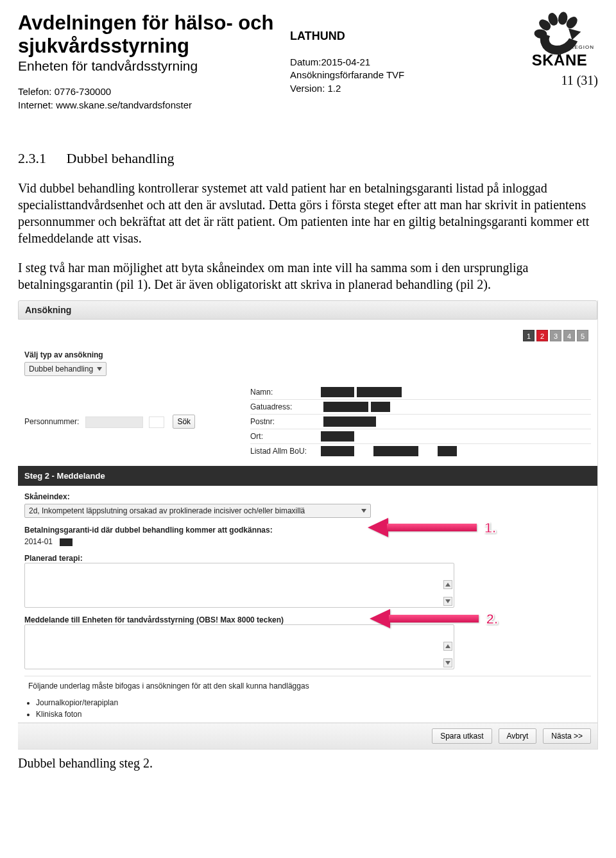  Describe the element at coordinates (149, 92) in the screenshot. I see `phone-line: Telefon: 0776-730000` at that location.